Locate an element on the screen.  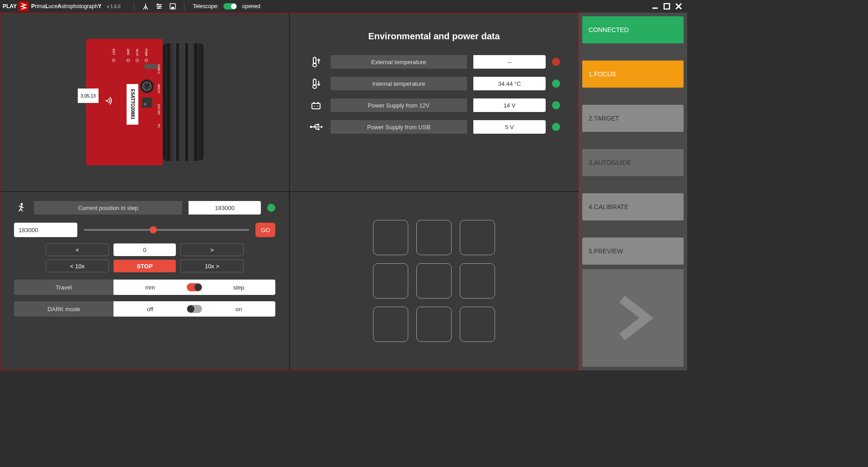
device-id: ESATTO20881 is located at coordinates (132, 104).